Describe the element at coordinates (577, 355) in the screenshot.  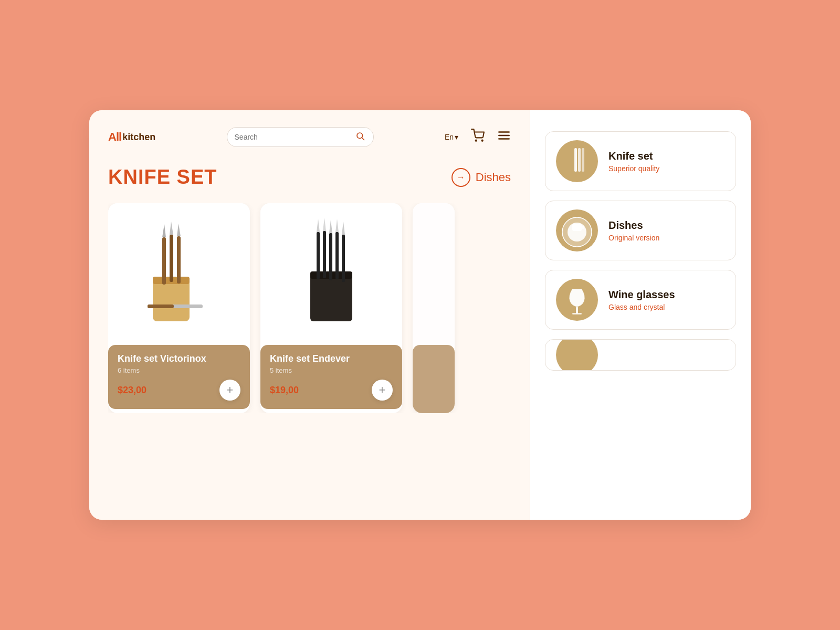
I see `partial-icon-circle` at that location.